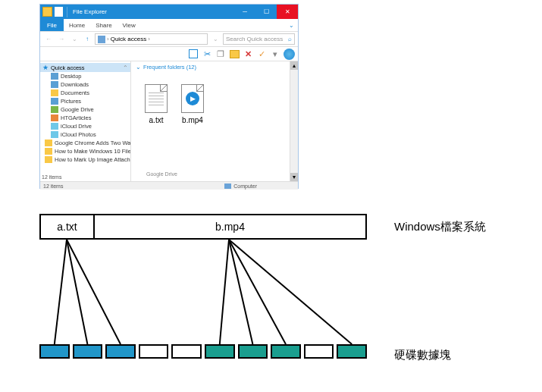 The width and height of the screenshot is (542, 392). Describe the element at coordinates (68, 227) in the screenshot. I see `fs-entry-a: a.txt` at that location.